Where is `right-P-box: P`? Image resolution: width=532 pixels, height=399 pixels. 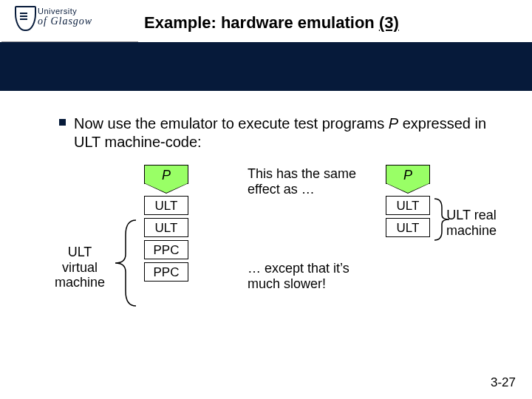
right-P-box: P is located at coordinates (408, 179).